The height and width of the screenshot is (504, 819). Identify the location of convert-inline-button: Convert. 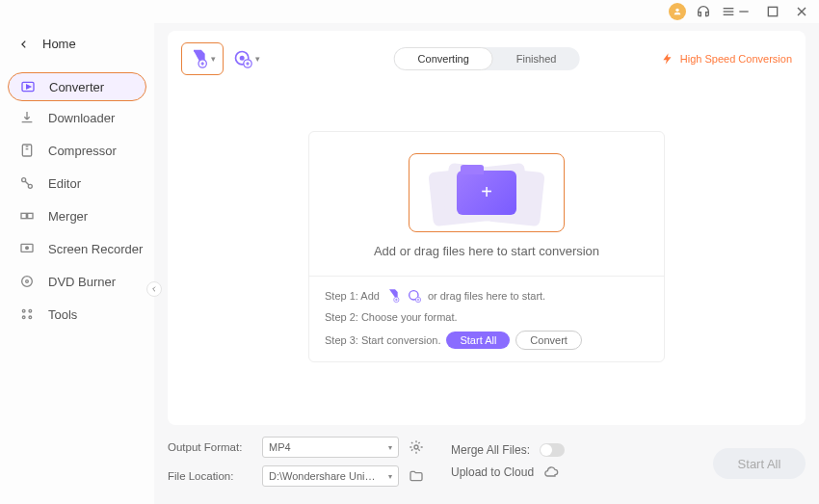
(549, 340).